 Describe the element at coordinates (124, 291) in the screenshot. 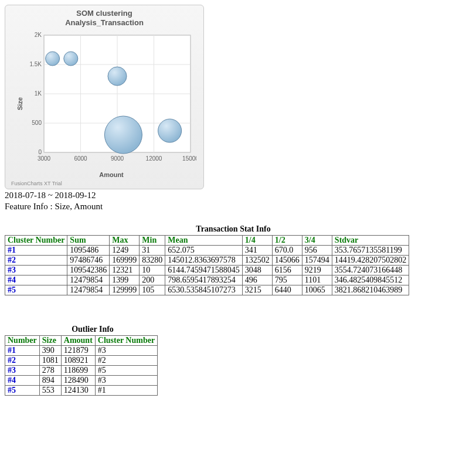

I see `table-cell: 129999` at that location.